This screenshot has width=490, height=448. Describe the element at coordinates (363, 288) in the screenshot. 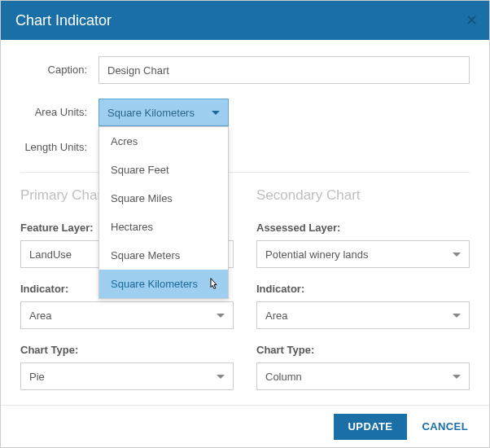

I see `secondary-indicator-label: Indicator:` at that location.